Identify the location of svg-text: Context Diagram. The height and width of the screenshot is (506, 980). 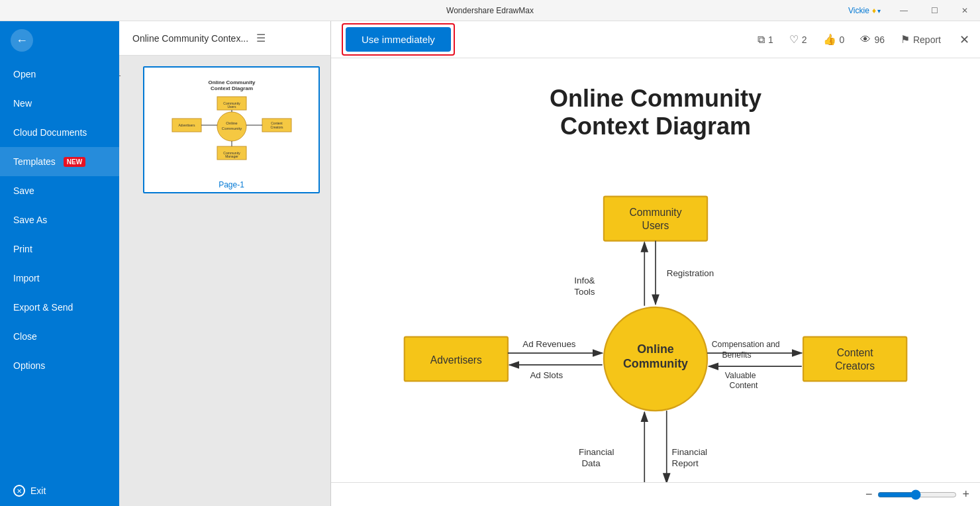
(231, 89).